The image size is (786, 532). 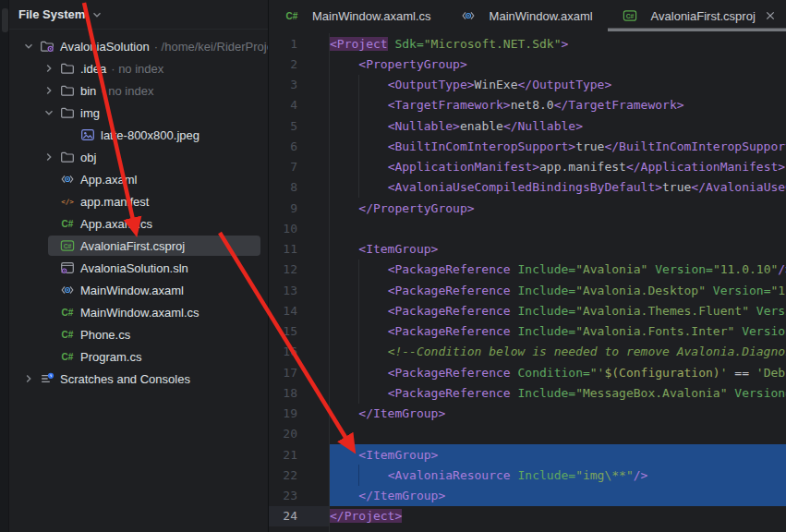 What do you see at coordinates (558, 105) in the screenshot?
I see `code-line-content: <TargetFramework>net8.0</TargetFramework…` at bounding box center [558, 105].